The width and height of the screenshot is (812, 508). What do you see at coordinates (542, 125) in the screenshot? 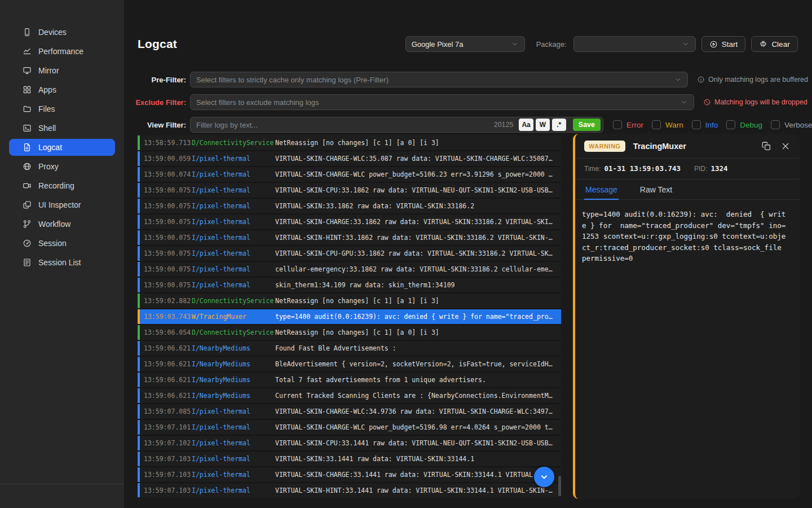
I see `whole-word-button: W` at bounding box center [542, 125].